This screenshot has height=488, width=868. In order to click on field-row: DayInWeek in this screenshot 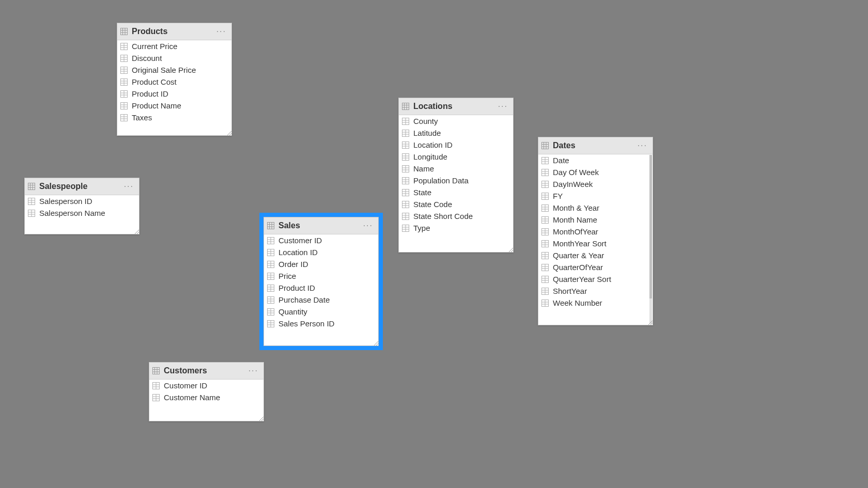, I will do `click(595, 184)`.